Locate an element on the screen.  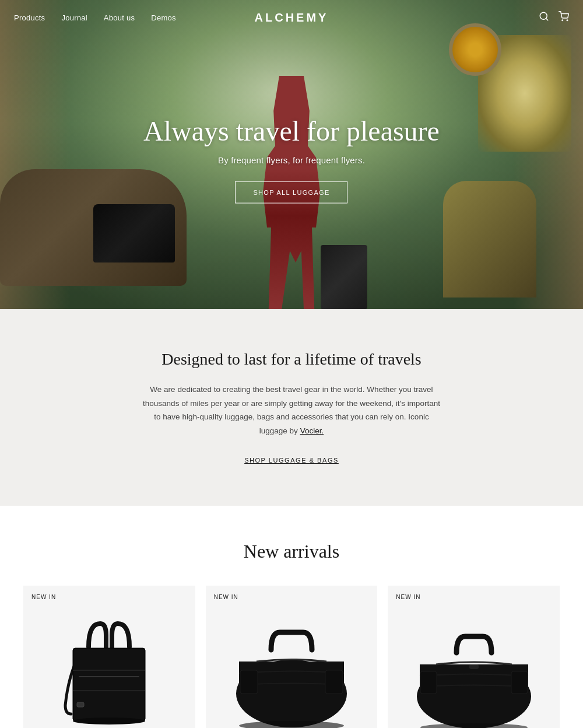
info-cta-link: SHOP LUGGAGE & BAGS is located at coordinates (292, 460).